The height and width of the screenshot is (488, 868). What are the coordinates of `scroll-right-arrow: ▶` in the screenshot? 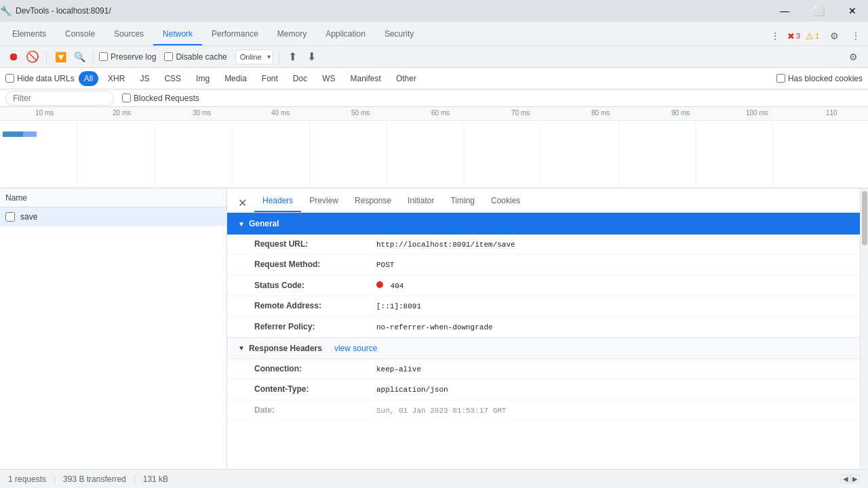 It's located at (855, 479).